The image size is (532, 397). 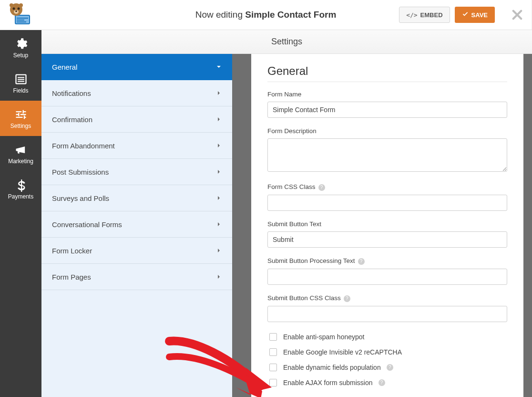 What do you see at coordinates (273, 352) in the screenshot?
I see `recaptcha-checkbox` at bounding box center [273, 352].